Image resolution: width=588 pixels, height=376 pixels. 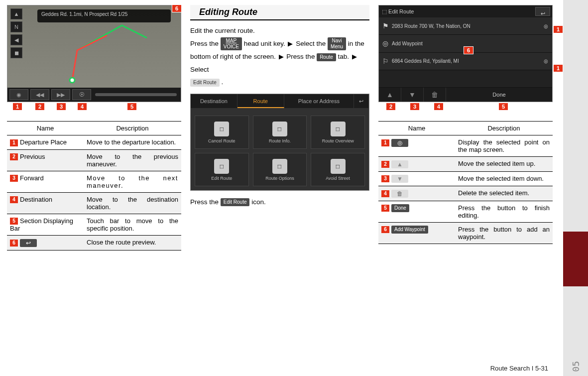 What do you see at coordinates (94, 54) in the screenshot?
I see `screenshot-route-preview: ▲ N ◀ ◼ Geddes Rd. 1.1mi, N Prospect Rd …` at bounding box center [94, 54].